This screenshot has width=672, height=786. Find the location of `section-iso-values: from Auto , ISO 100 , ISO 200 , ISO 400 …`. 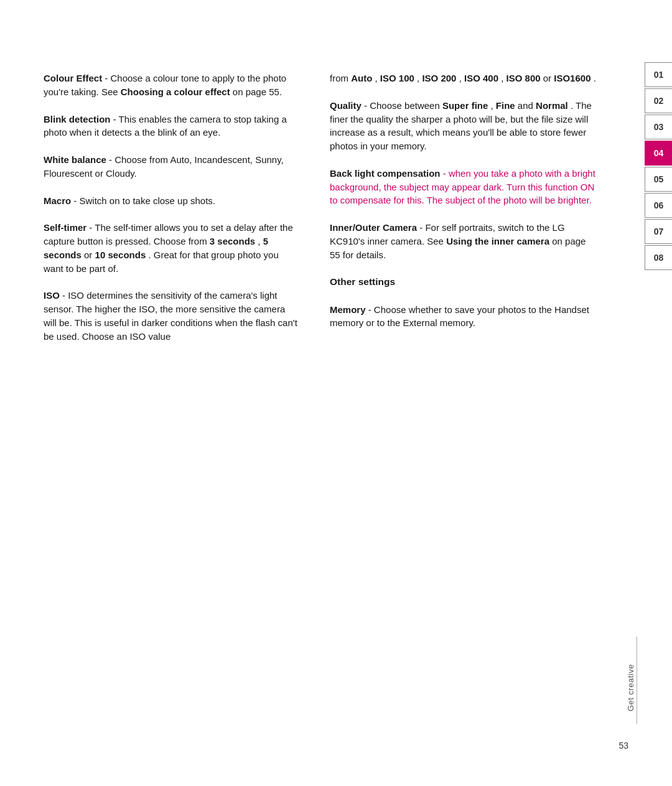

section-iso-values: from Auto , ISO 100 , ISO 200 , ISO 400 … is located at coordinates (464, 78).